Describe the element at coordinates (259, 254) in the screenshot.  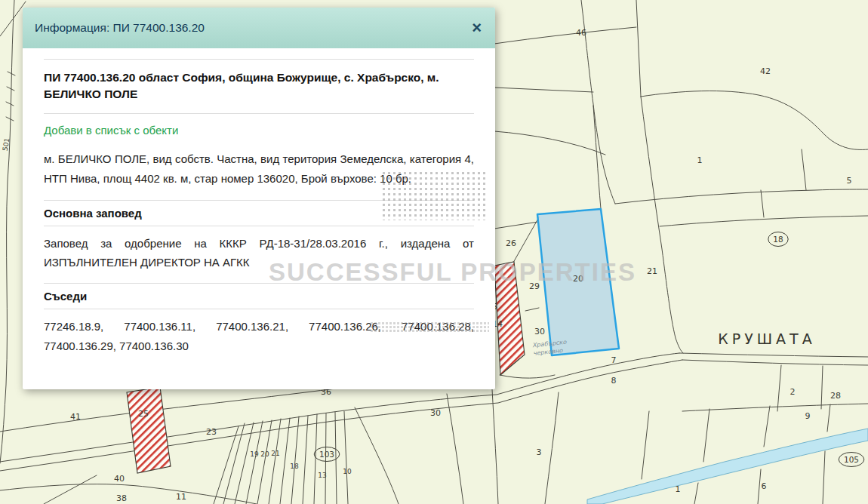
I see `section-text-order: Заповед за одобрение на КККР РД-18-31/28…` at that location.